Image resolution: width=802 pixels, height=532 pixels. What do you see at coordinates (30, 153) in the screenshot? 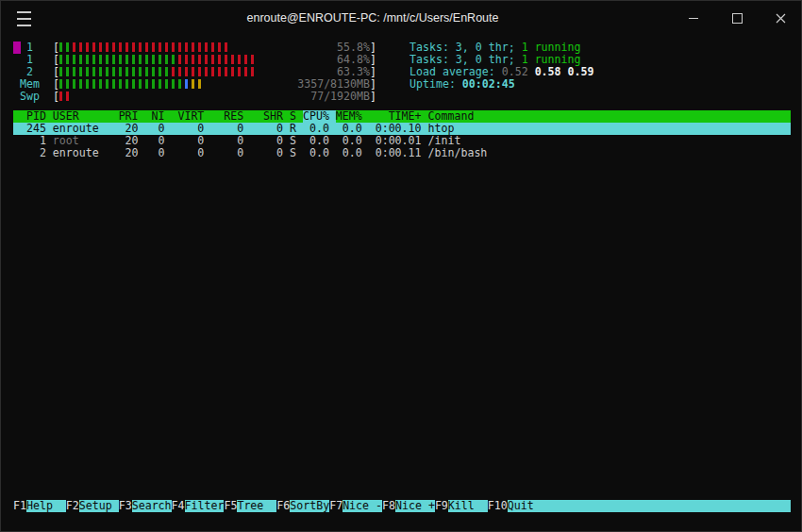
I see `cell-pid: 2` at bounding box center [30, 153].